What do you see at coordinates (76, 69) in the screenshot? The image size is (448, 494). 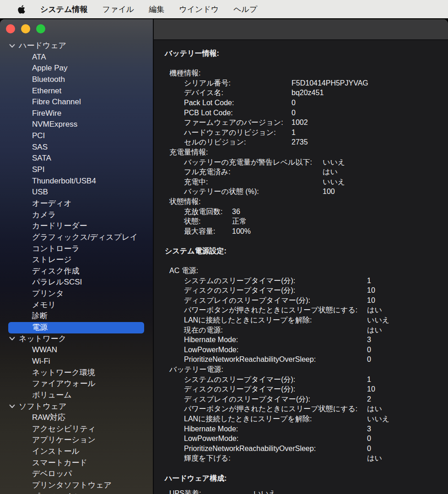 I see `sidebar-item: Apple Pay` at bounding box center [76, 69].